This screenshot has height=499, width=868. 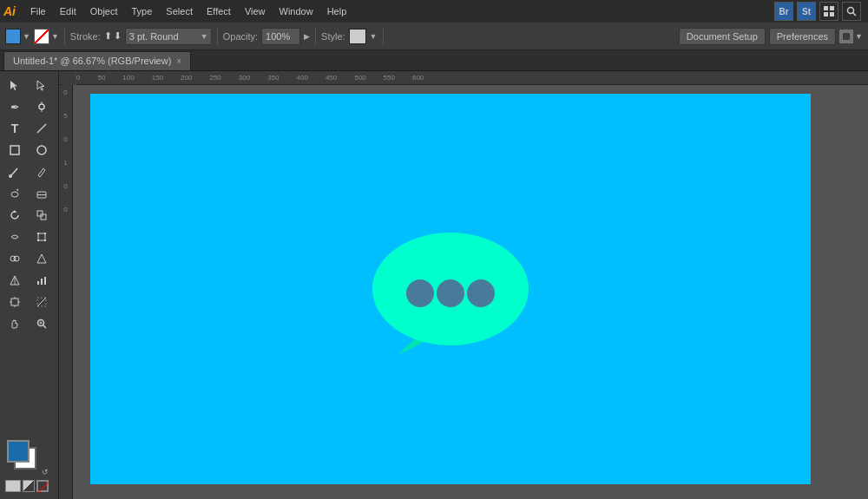 I want to click on color-mode-icon, so click(x=13, y=486).